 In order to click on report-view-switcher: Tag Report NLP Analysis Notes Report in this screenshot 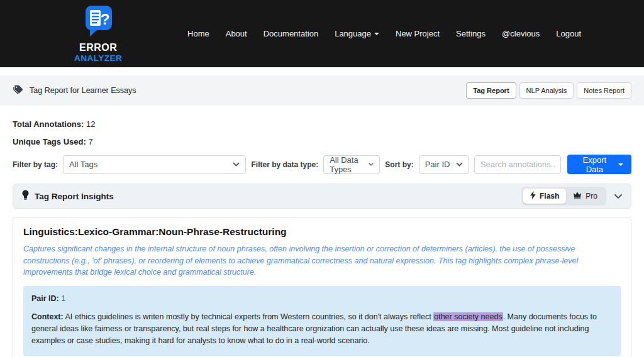, I will do `click(548, 91)`.